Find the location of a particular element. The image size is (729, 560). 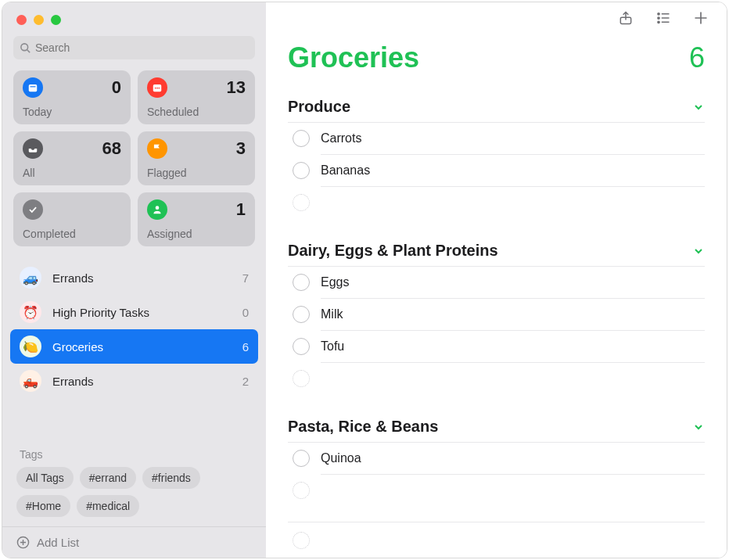

smart-lists-grid: 0 Today 13 Scheduled 68 is located at coordinates (135, 164).